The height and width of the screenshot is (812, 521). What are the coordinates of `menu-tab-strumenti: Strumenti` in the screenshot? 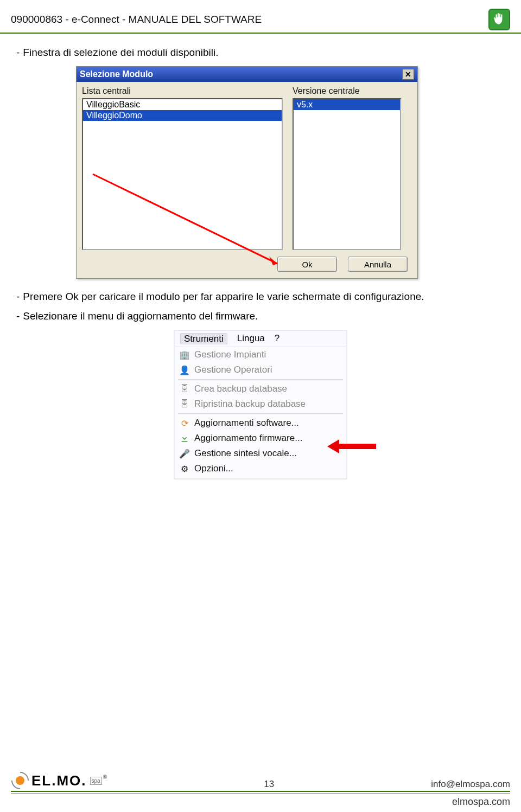 It's located at (204, 338).